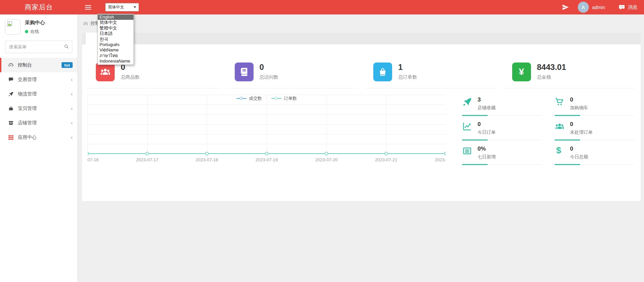 The height and width of the screenshot is (282, 644). I want to click on admin-username: admin, so click(599, 7).